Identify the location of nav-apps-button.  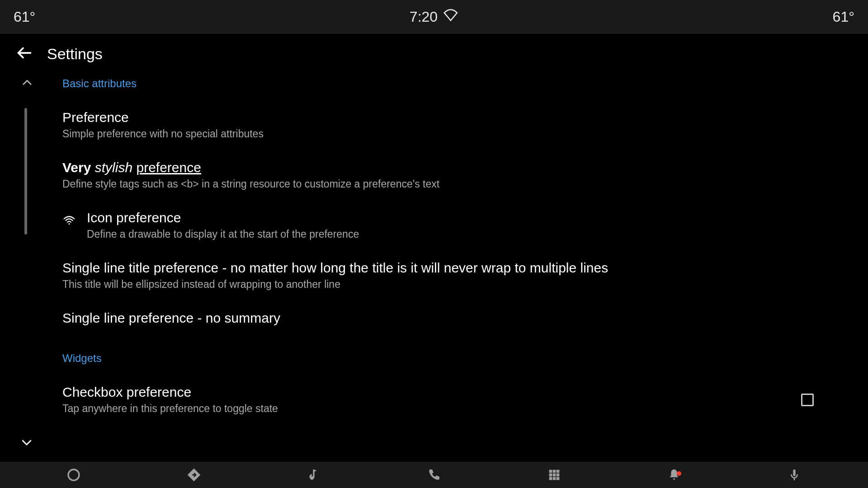
(554, 475).